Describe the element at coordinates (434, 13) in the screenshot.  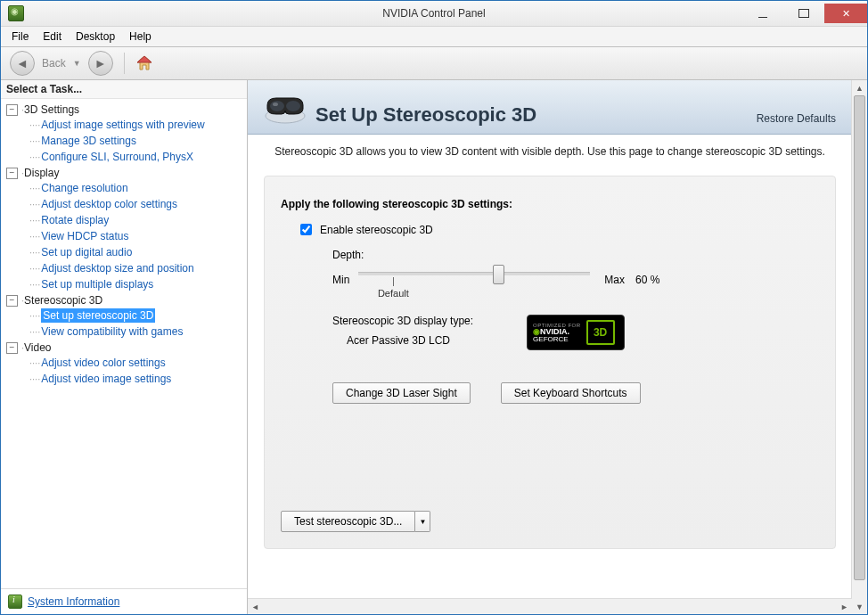
I see `window-title: NVIDIA Control Panel` at that location.